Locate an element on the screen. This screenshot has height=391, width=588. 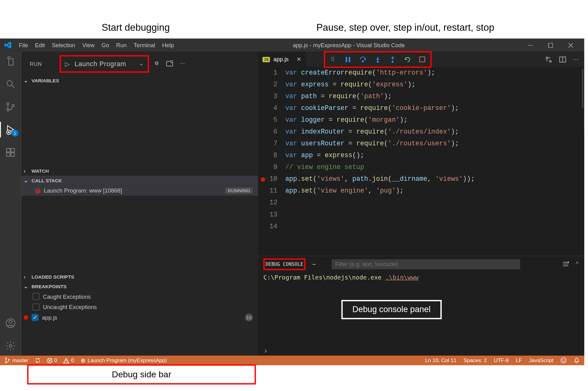
section-breakpoints: ⌄BREAKPOINTS is located at coordinates (140, 286).